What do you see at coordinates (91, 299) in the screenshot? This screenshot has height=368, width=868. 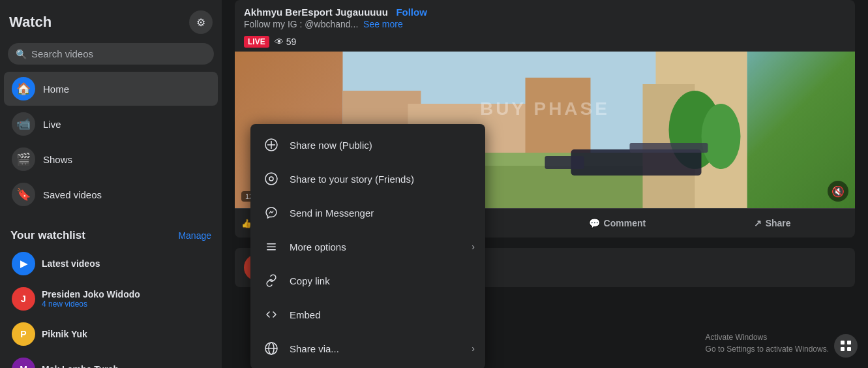 I see `joko-info: Presiden Joko Widodo 4 new videos` at bounding box center [91, 299].